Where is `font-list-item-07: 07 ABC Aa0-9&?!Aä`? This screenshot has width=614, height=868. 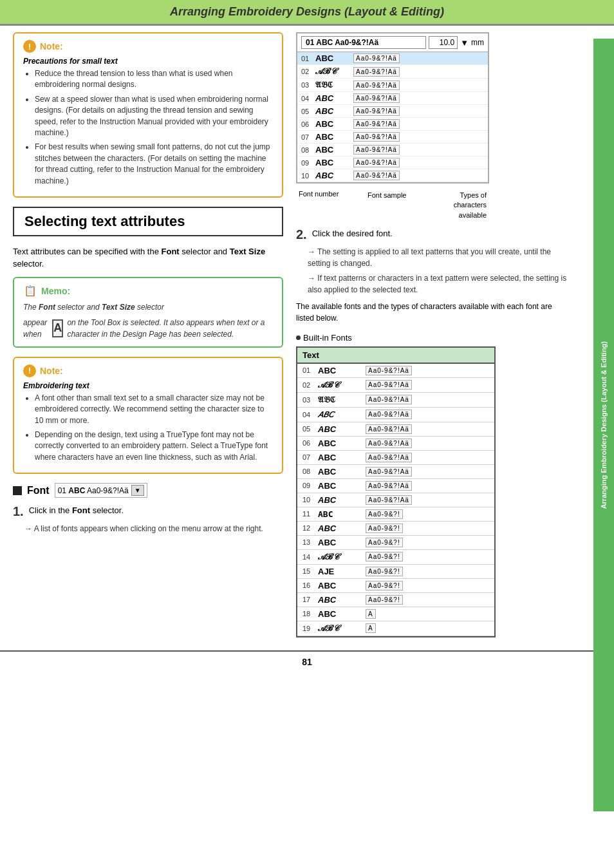 font-list-item-07: 07 ABC Aa0-9&?!Aä is located at coordinates (393, 137).